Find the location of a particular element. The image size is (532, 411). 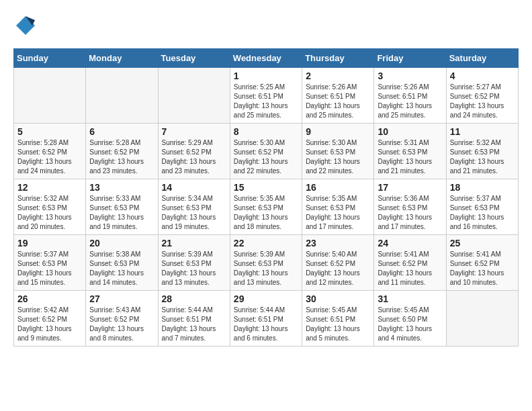

calendar-cell: 22Sunrise: 5:39 AM Sunset: 6:53 PM Dayli… is located at coordinates (266, 263).